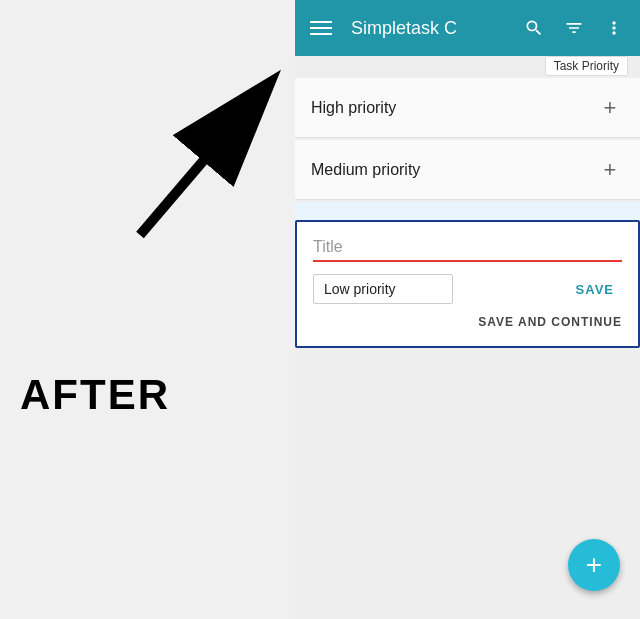 This screenshot has height=619, width=640. Describe the element at coordinates (614, 28) in the screenshot. I see `more-icon` at that location.